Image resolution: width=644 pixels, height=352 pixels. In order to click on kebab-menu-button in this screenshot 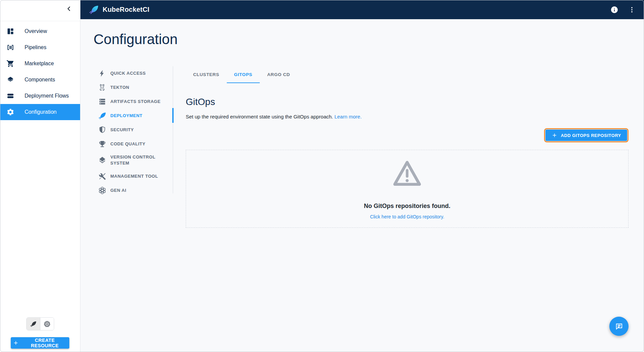, I will do `click(632, 10)`.